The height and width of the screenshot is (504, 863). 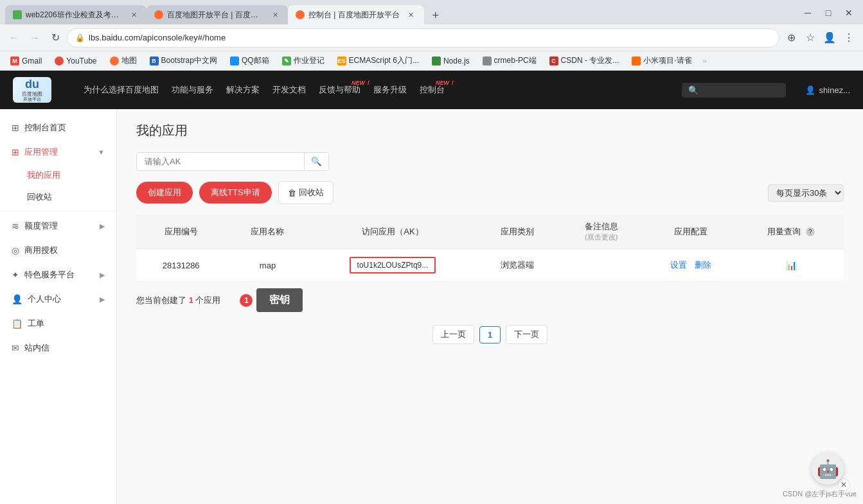 What do you see at coordinates (704, 60) in the screenshot?
I see `bookmarks-more: »` at bounding box center [704, 60].